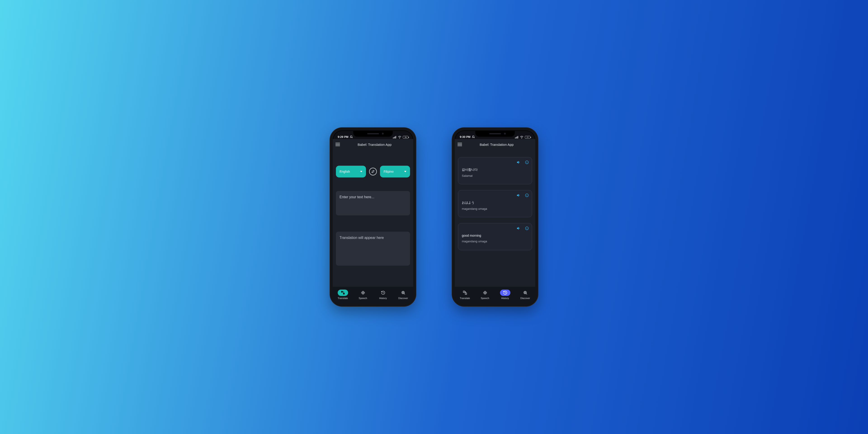 This screenshot has height=434, width=868. Describe the element at coordinates (495, 236) in the screenshot. I see `history-source-text: good morning` at that location.